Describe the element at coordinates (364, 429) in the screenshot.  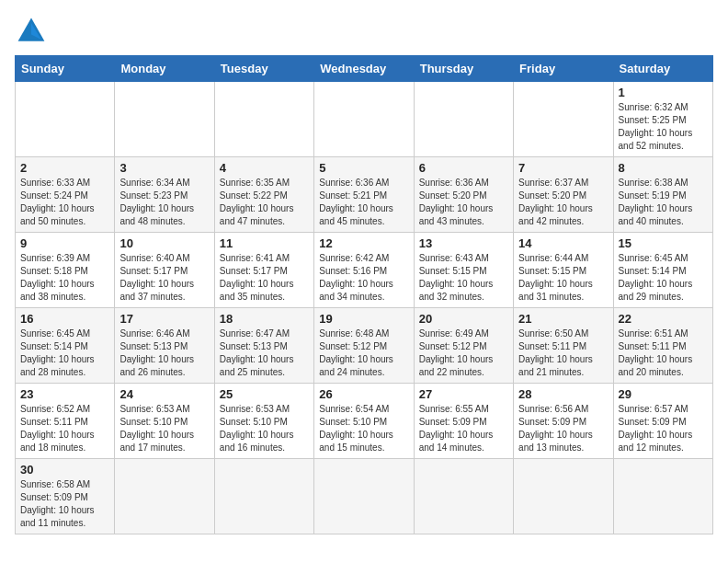
I see `day-info: Sunrise: 6:54 AM Sunset: 5:10 PM Dayligh…` at that location.